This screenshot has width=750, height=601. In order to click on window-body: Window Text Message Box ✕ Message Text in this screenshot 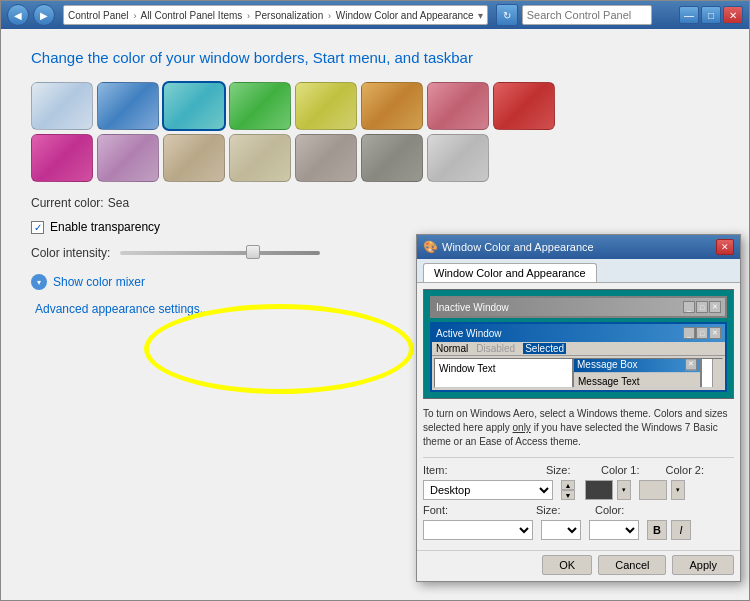, I will do `click(578, 373)`.